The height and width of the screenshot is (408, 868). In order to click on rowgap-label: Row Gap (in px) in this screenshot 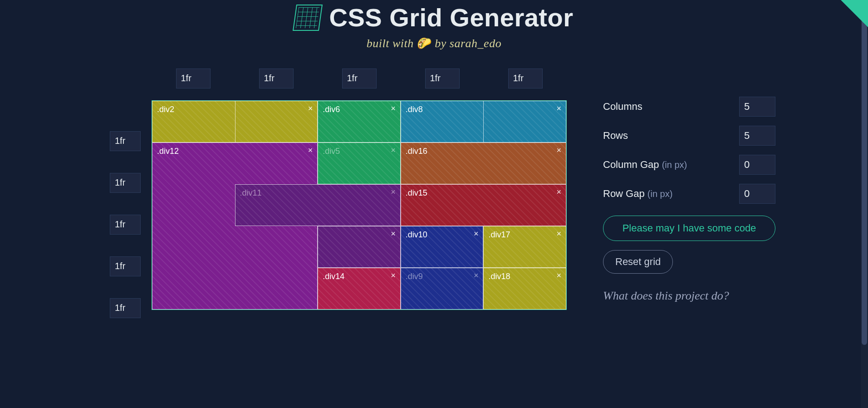, I will do `click(638, 194)`.